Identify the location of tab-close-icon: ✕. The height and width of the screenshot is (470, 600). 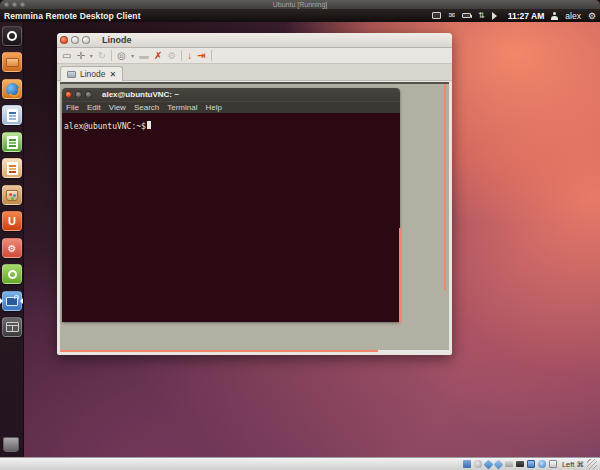
(114, 74).